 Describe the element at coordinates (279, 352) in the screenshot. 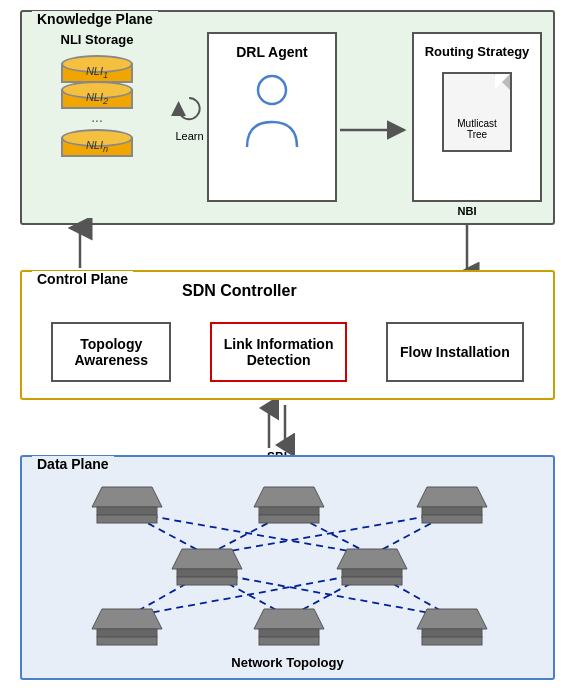

I see `link-info-box: Link InformationDetection` at that location.